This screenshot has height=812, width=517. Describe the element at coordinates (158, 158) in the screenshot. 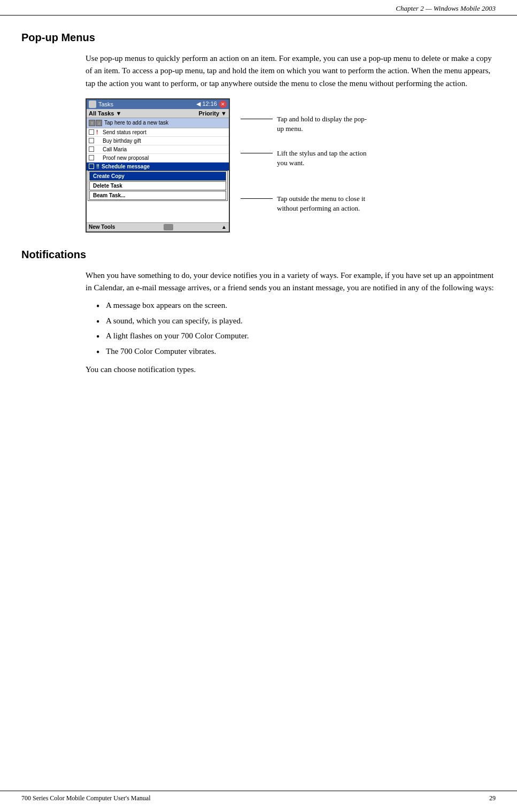

I see `list-item: Proof new proposal` at that location.